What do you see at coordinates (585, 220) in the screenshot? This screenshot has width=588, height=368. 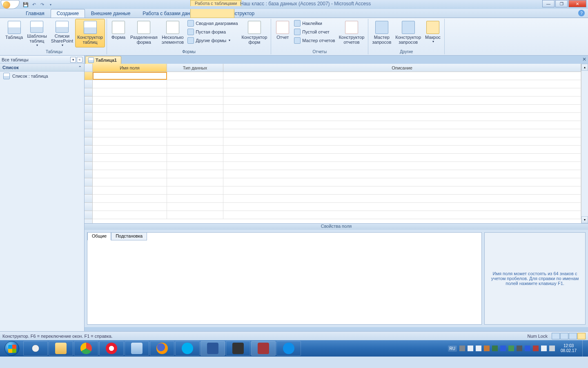 I see `scroll-down-button: ▾` at bounding box center [585, 220].